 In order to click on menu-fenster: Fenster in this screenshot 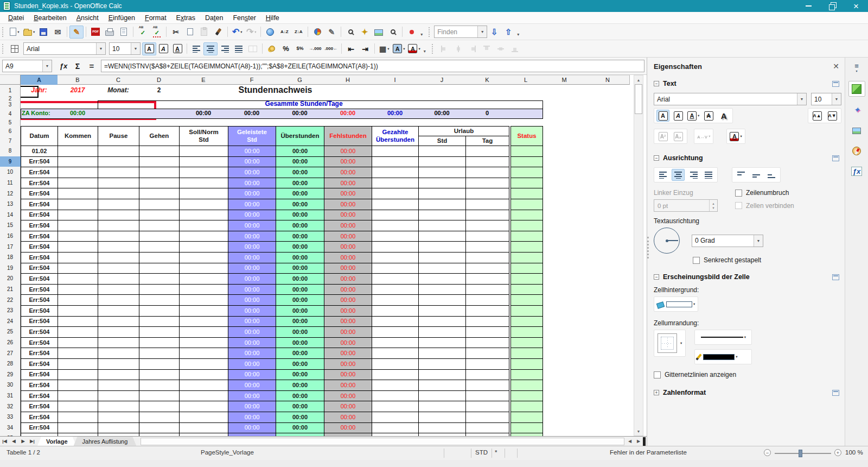, I will do `click(244, 18)`.